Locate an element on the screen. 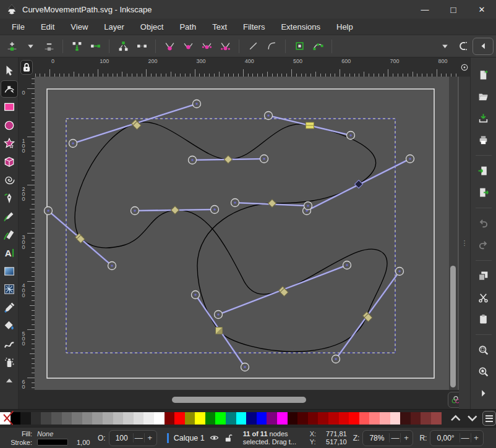 The image size is (496, 448). toolbox-scroll-more is located at coordinates (9, 381).